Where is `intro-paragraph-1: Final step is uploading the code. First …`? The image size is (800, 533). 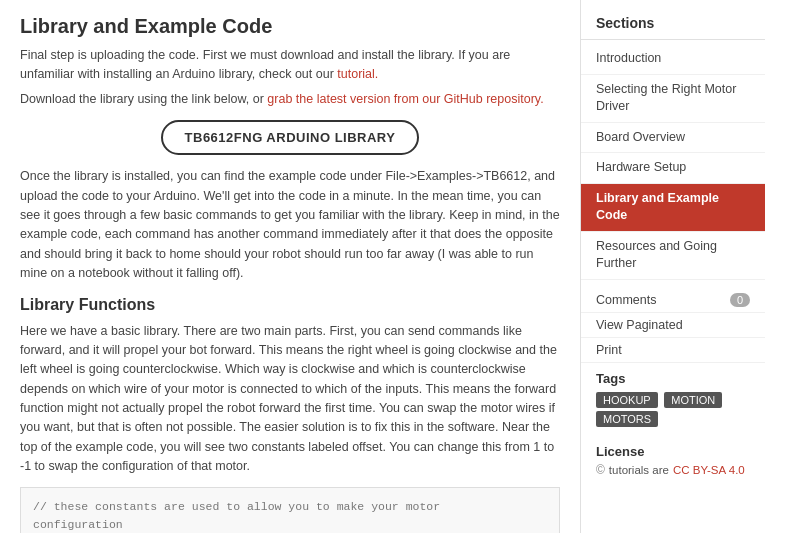 intro-paragraph-1: Final step is uploading the code. First … is located at coordinates (290, 65).